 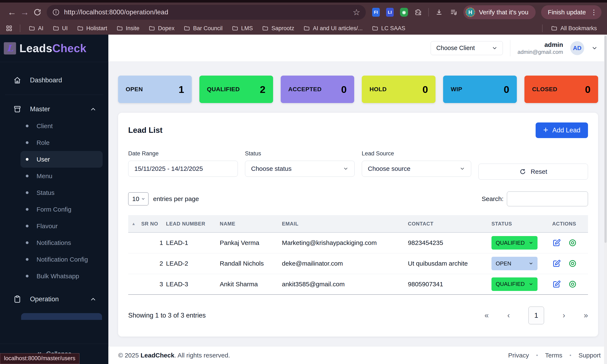 I want to click on extension-fi-icon: FI, so click(x=376, y=12).